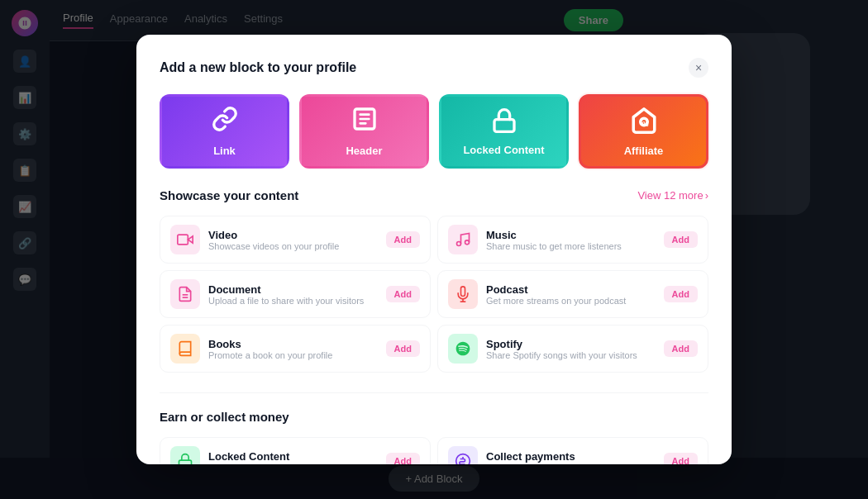  What do you see at coordinates (570, 344) in the screenshot?
I see `spotify-name: Spotify` at bounding box center [570, 344].